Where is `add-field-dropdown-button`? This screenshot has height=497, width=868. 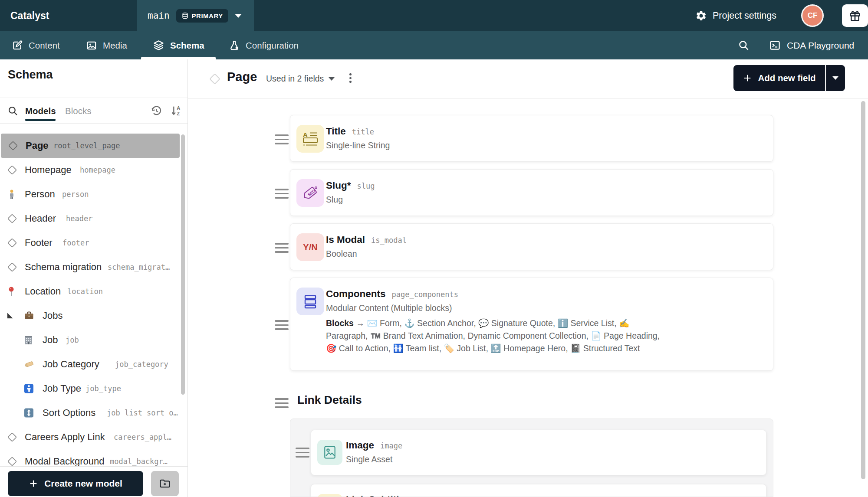
add-field-dropdown-button is located at coordinates (835, 78).